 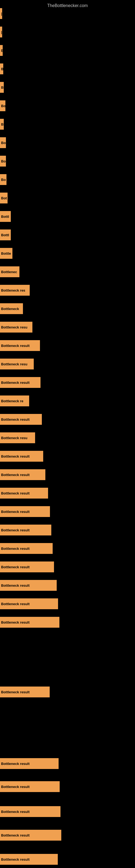 I want to click on bar-row-40: Bottleneck result, so click(x=29, y=859).